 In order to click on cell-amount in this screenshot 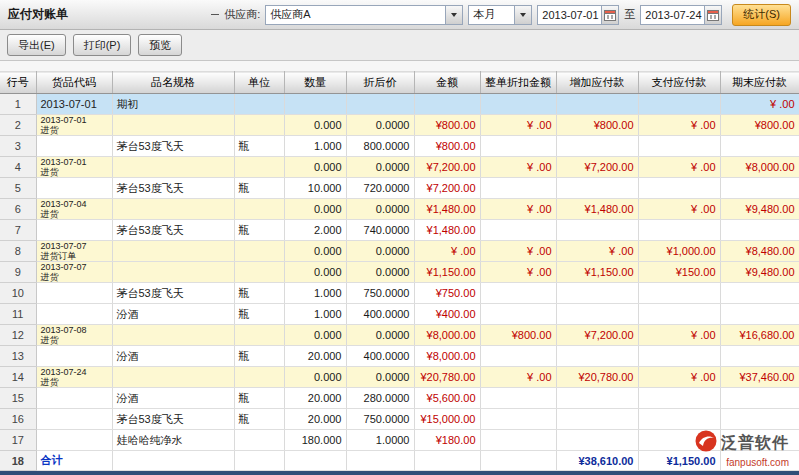, I will do `click(447, 104)`.